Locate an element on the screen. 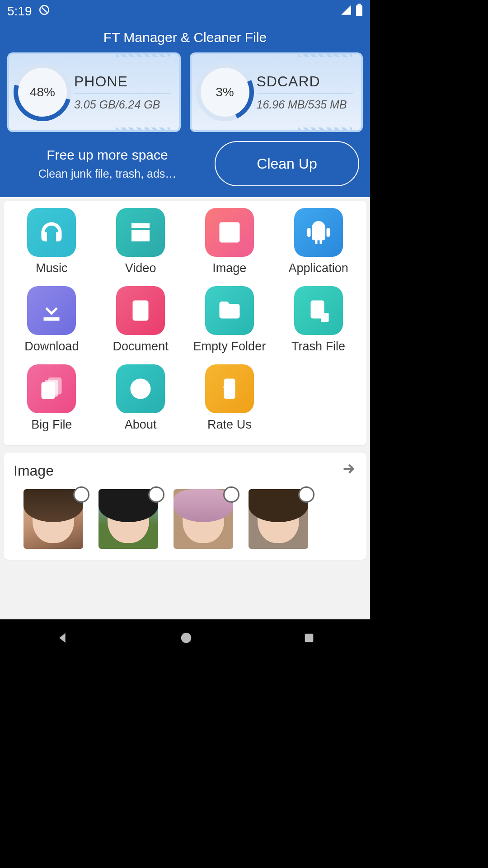  category-empty-folder: Empty Folder is located at coordinates (230, 320).